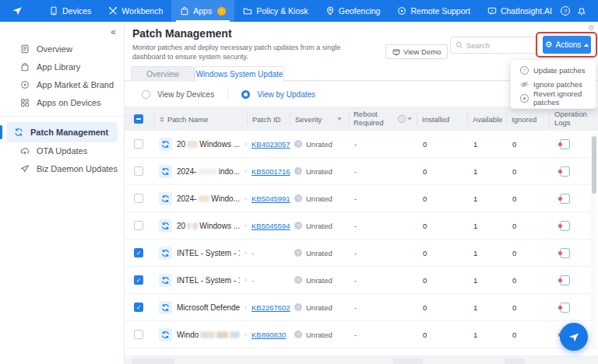 This screenshot has height=364, width=598. I want to click on nav-label: Geofencing, so click(360, 11).